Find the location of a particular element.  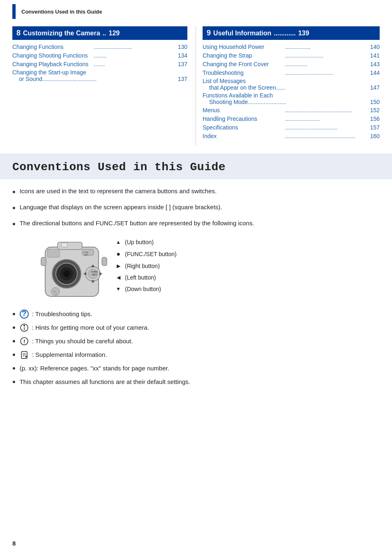

toc-entry-ch9-5: Functions Available in Each Shooting Mod… is located at coordinates (291, 99).